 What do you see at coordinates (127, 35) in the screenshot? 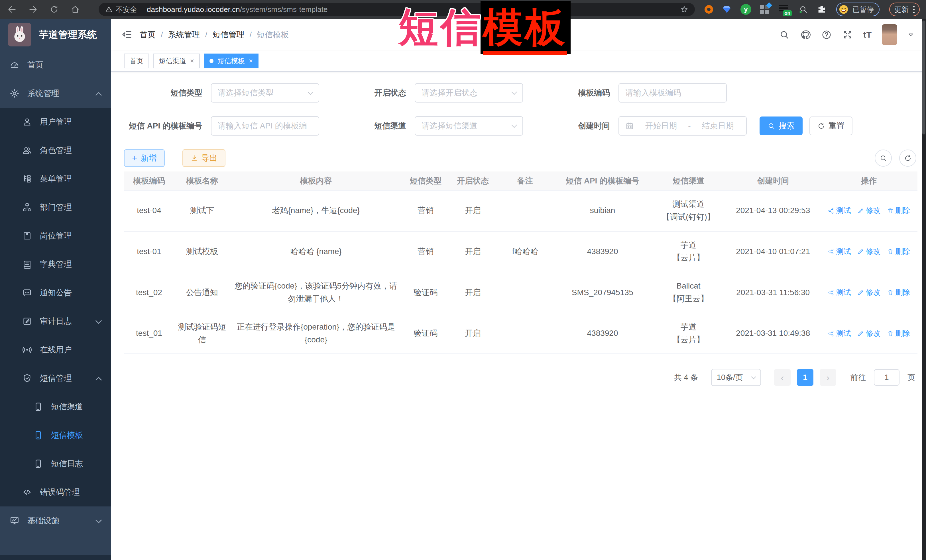
I see `sidebar-fold-icon` at bounding box center [127, 35].